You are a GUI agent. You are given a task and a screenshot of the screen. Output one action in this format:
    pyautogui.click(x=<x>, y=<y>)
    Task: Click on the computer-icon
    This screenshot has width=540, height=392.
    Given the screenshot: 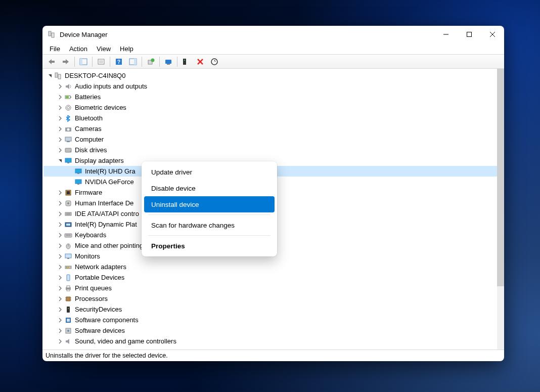 What is the action you would take?
    pyautogui.click(x=68, y=140)
    